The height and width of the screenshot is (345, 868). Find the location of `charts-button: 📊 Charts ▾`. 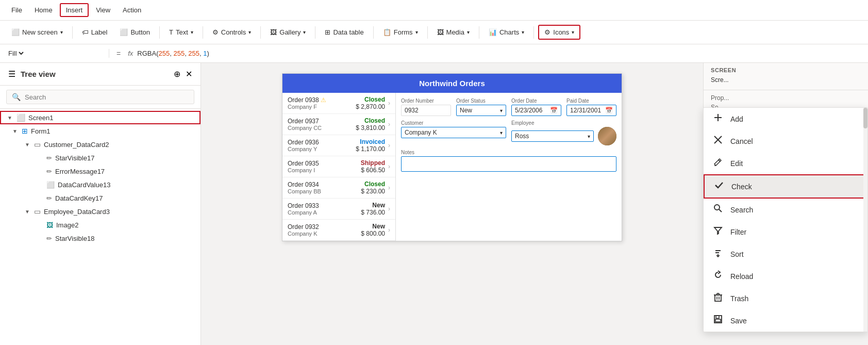

charts-button: 📊 Charts ▾ is located at coordinates (506, 32).